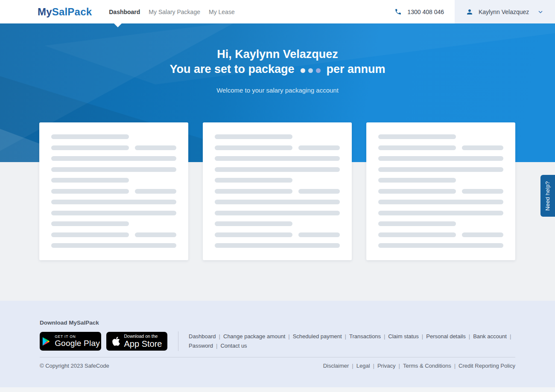 The width and height of the screenshot is (555, 392). What do you see at coordinates (278, 90) in the screenshot?
I see `hero-subtitle: Welcome to your salary packaging account` at bounding box center [278, 90].